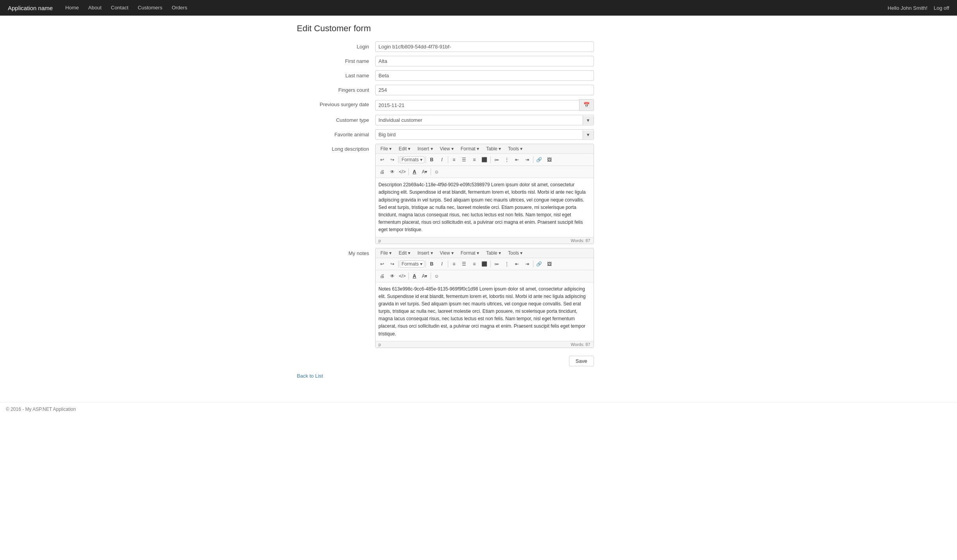  Describe the element at coordinates (485, 298) in the screenshot. I see `notes-editor: File ▾ Edit ▾ Insert ▾ View ▾ Format ▾ T…` at that location.